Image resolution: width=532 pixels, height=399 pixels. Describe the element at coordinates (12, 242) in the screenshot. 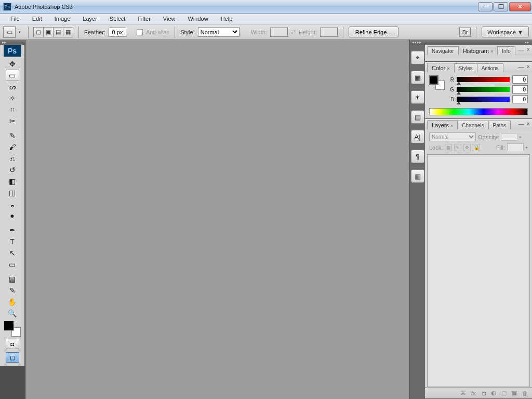

I see `type-tool: T` at that location.